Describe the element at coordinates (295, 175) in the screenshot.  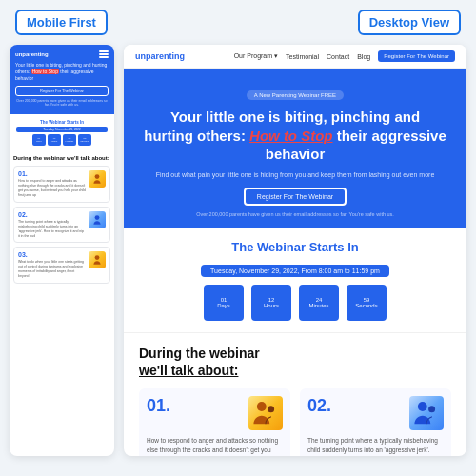
I see `desktop-hero-sub: Find out what pain your little one is hi…` at that location.